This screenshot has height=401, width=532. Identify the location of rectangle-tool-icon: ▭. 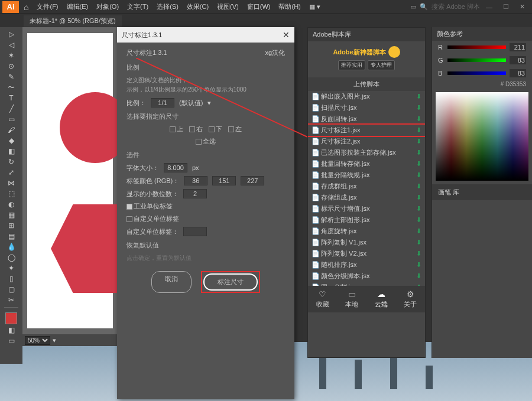
(11, 119).